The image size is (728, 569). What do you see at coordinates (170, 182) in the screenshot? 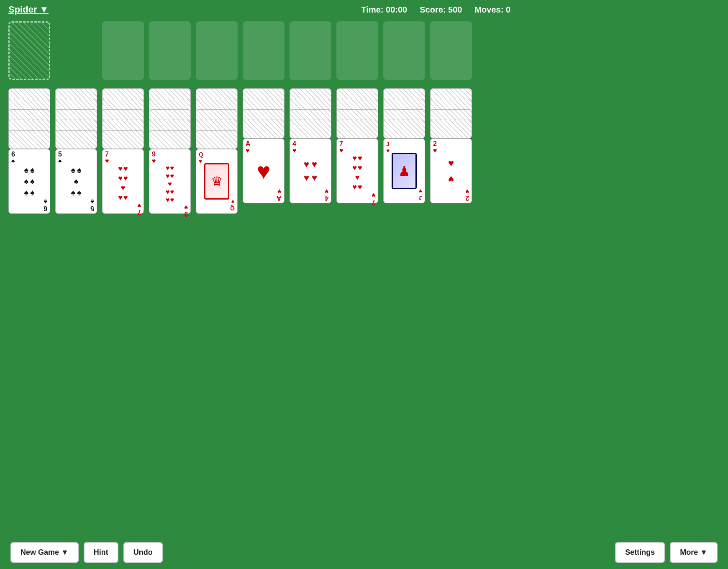
I see `card-face-9-hearts: 9♥ ♥♥ ♥♥ ♥ ♥♥ ♥♥ 9♥` at bounding box center [170, 182].